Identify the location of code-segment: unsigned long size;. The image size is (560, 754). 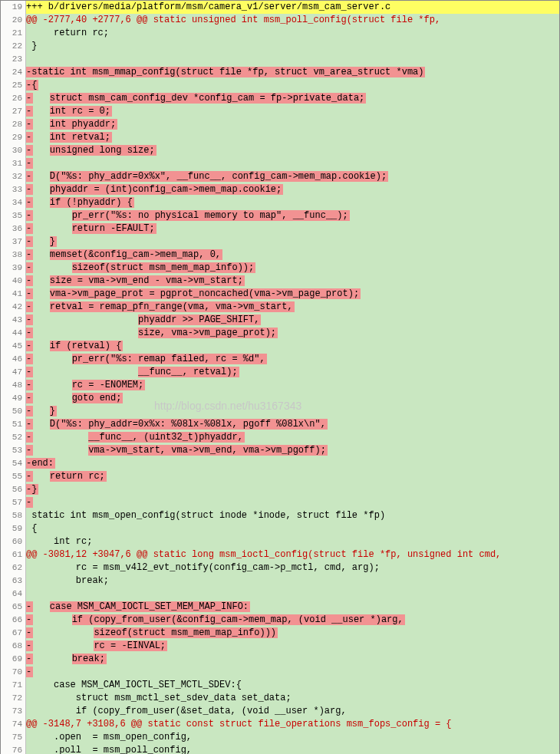
(103, 150).